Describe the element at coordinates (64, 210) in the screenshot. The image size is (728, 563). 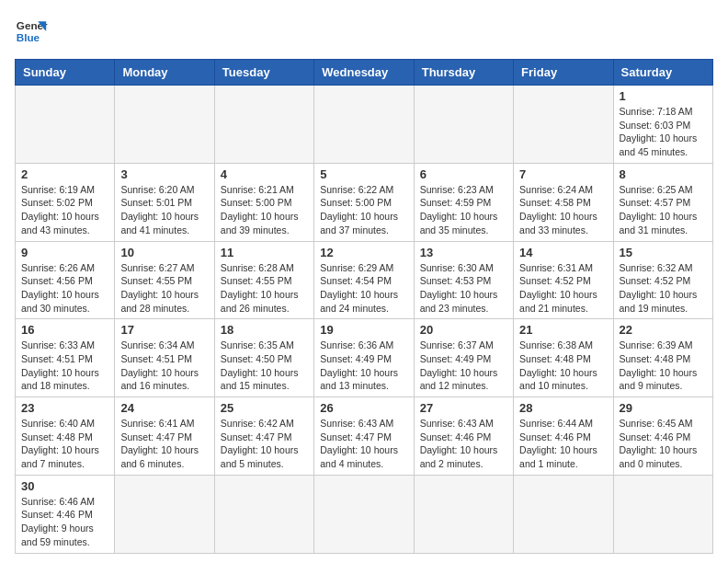
I see `day-info: Sunrise: 6:19 AM Sunset: 5:02 PM Dayligh…` at that location.